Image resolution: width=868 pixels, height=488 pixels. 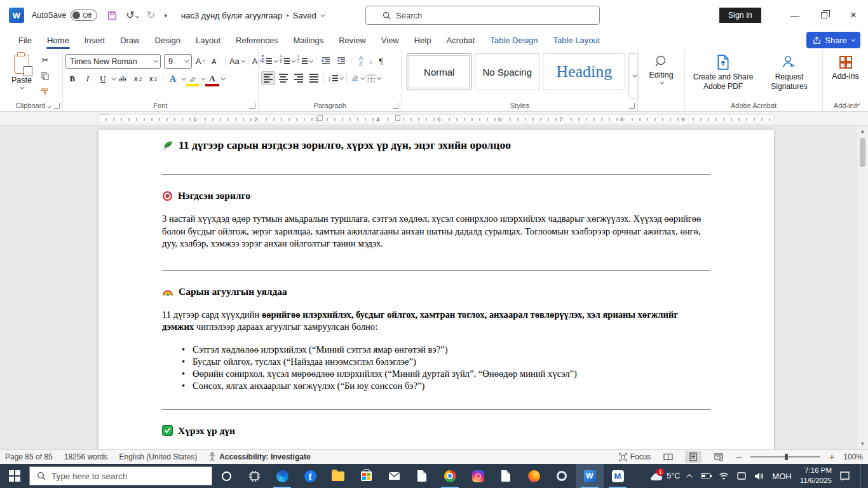 I want to click on word-count: 18256 words, so click(x=86, y=457).